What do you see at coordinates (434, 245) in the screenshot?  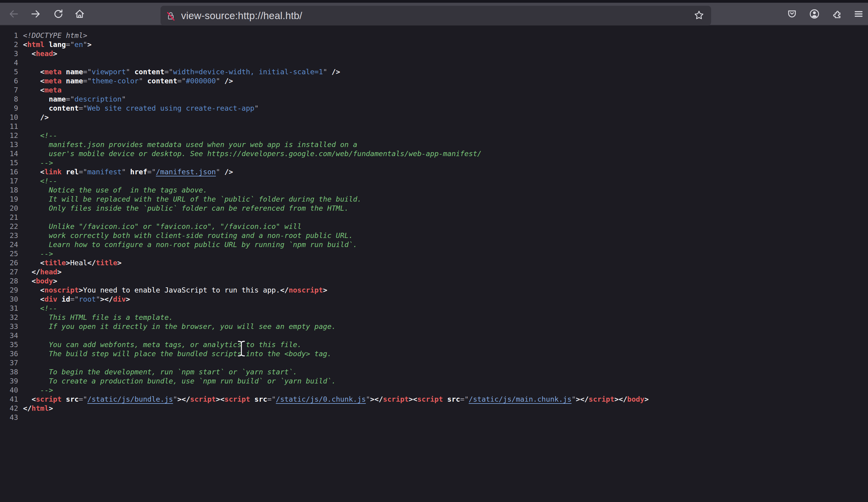 I see `source-line: 24 Learn how to configure a non-root pub…` at bounding box center [434, 245].